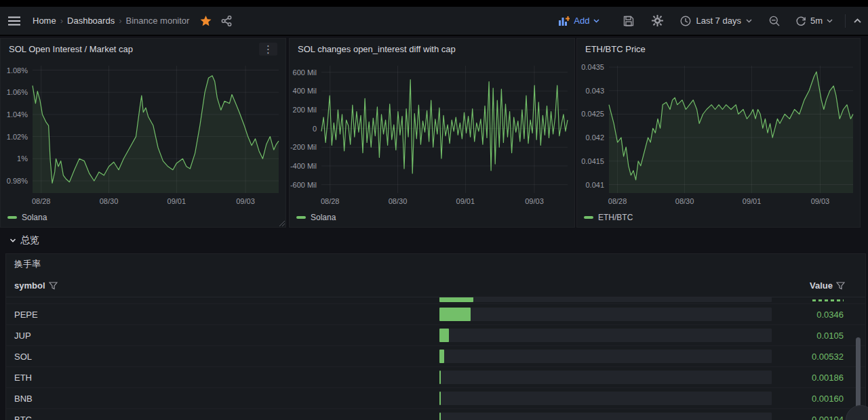 The image size is (868, 420). Describe the element at coordinates (595, 138) in the screenshot. I see `y-tick-label: 0.042` at that location.